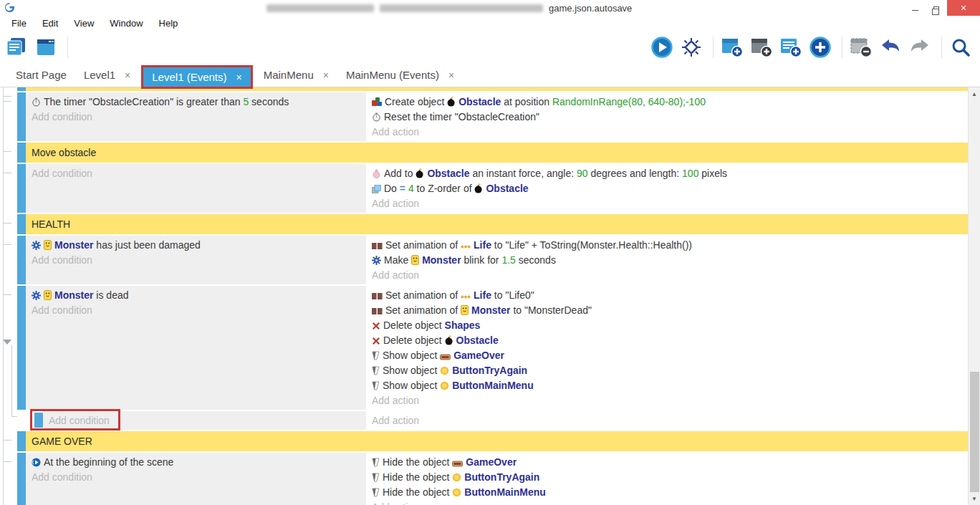  Describe the element at coordinates (505, 492) in the screenshot. I see `object-name: ButtonMainMenu` at that location.